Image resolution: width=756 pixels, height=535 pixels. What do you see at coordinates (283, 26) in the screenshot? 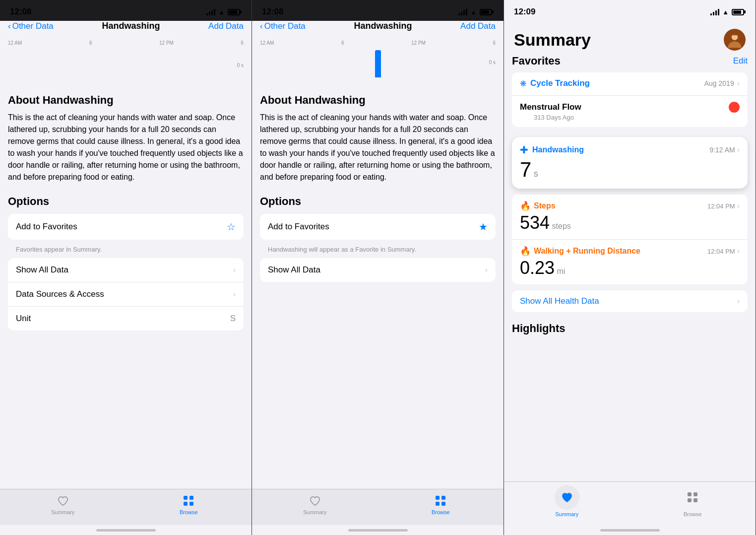
I see `back-button-2: ‹ Other Data` at bounding box center [283, 26].